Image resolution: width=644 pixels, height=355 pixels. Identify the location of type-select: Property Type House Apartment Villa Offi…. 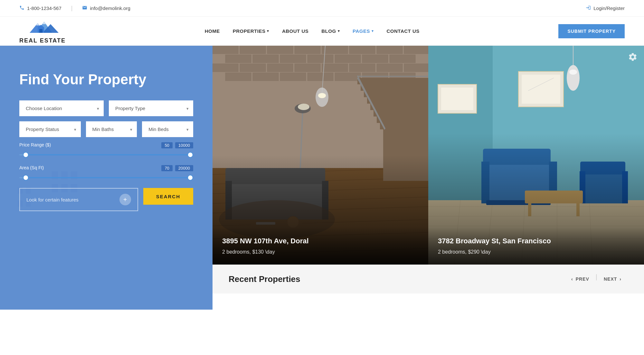
(151, 108).